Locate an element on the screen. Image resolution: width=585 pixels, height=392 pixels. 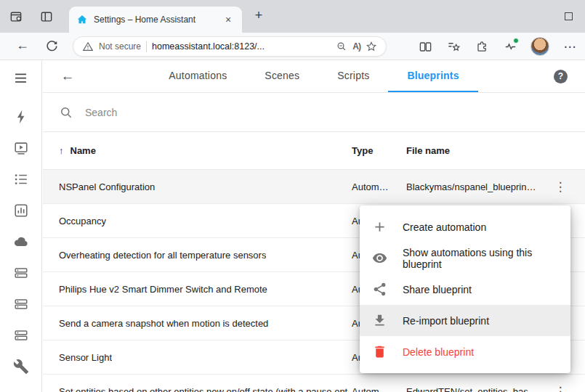
refresh-button is located at coordinates (52, 46).